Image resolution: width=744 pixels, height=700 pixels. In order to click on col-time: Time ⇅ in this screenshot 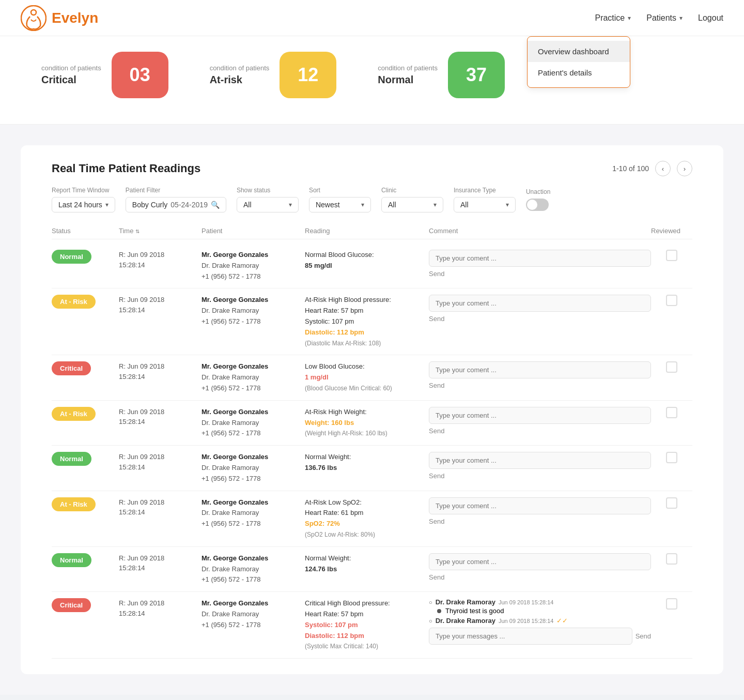, I will do `click(160, 231)`.